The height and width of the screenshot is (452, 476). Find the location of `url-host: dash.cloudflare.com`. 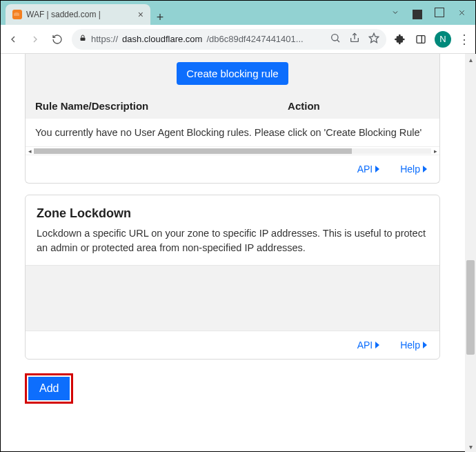

url-host: dash.cloudflare.com is located at coordinates (162, 39).